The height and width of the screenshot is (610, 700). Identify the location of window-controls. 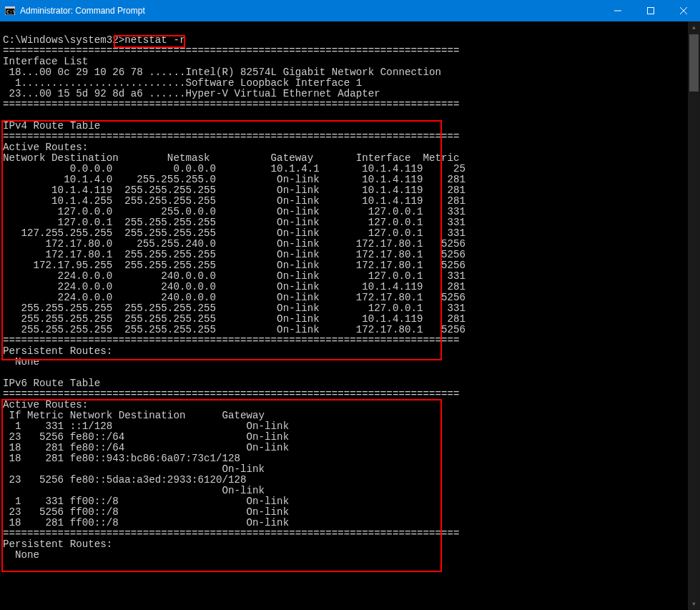
(651, 11).